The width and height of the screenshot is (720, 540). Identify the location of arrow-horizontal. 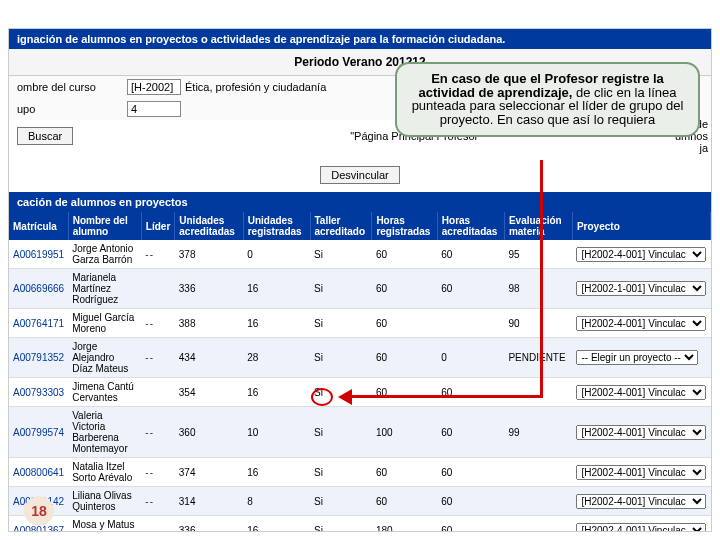
(444, 396).